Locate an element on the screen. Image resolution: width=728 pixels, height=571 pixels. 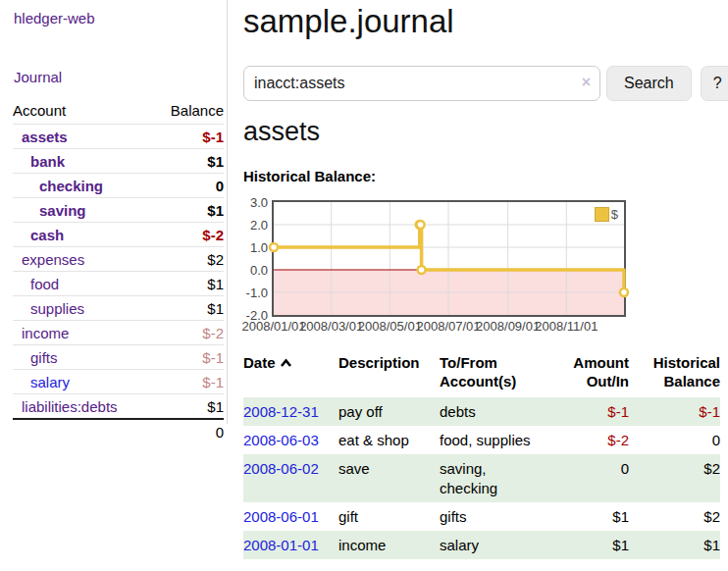
register-balance: $1 is located at coordinates (675, 545).